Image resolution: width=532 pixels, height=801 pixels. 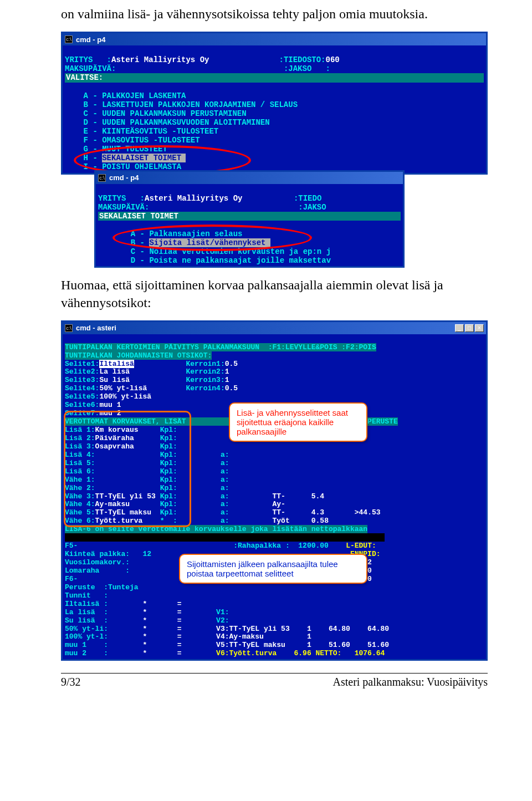 I want to click on vahe-row: Vähe 2: Kpl: a:, so click(x=147, y=488).